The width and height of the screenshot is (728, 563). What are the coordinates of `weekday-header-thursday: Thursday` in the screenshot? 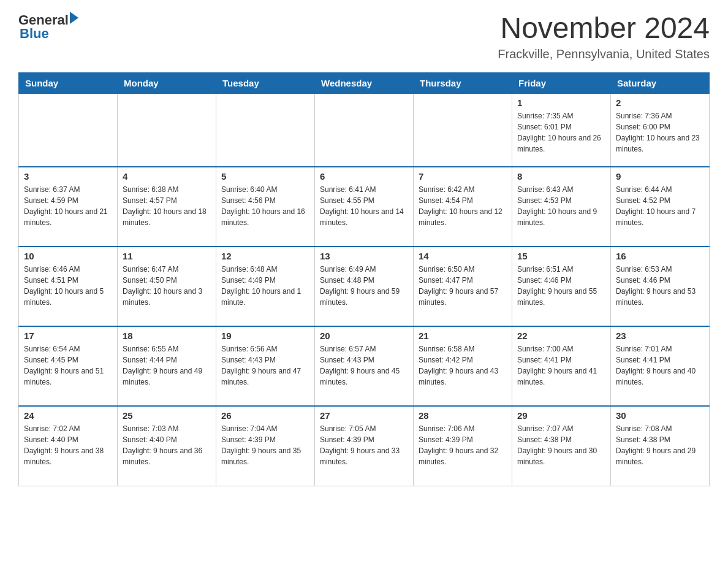 It's located at (463, 83).